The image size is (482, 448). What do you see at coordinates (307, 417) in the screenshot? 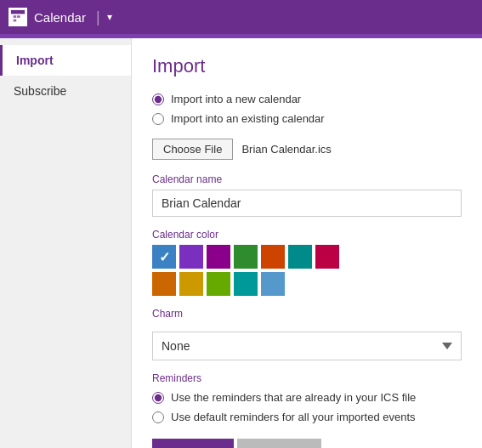
I see `radio-use-default: Use default reminders for all your impor…` at bounding box center [307, 417].